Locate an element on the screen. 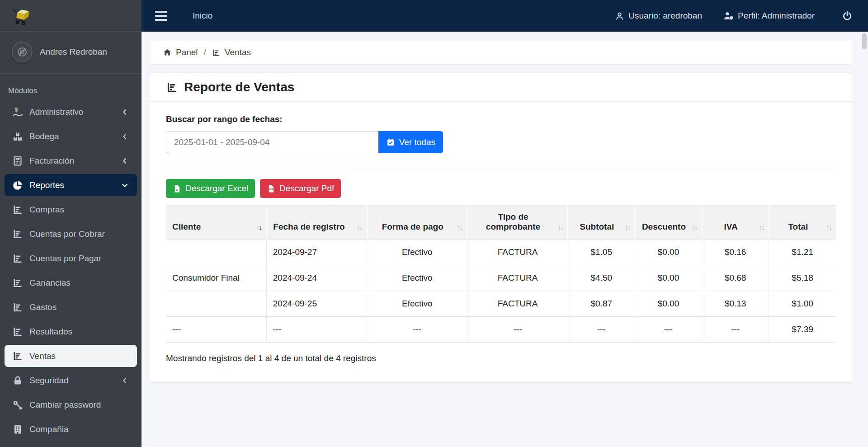  sidebar-item-ganancias: Ganancias is located at coordinates (71, 283).